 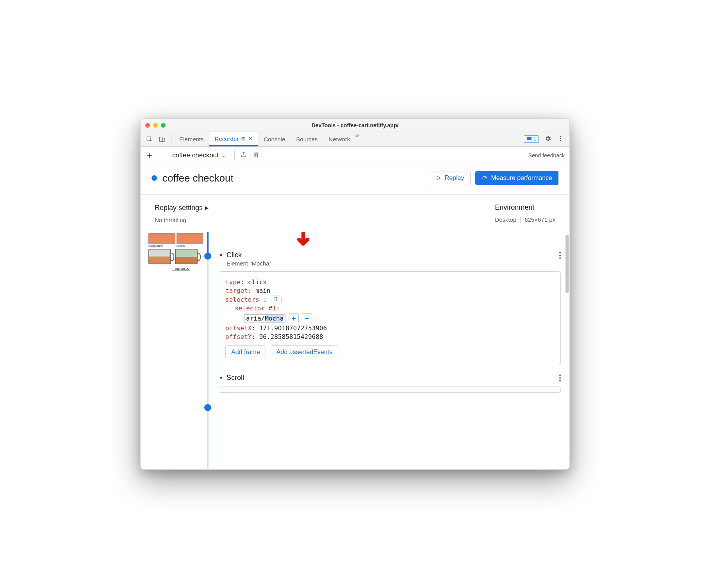 I want to click on step-details-card: type: click target: main selectors: sele…, so click(x=390, y=318).